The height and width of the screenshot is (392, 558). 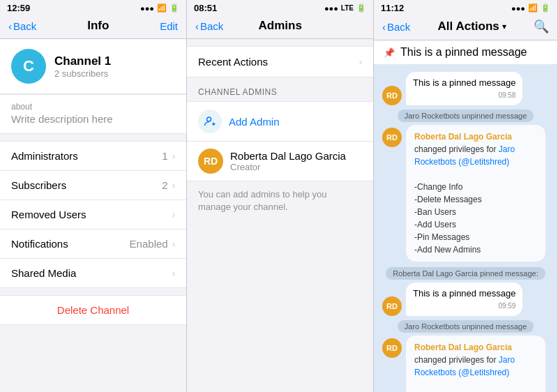 I want to click on about-section: about Write description here, so click(x=93, y=114).